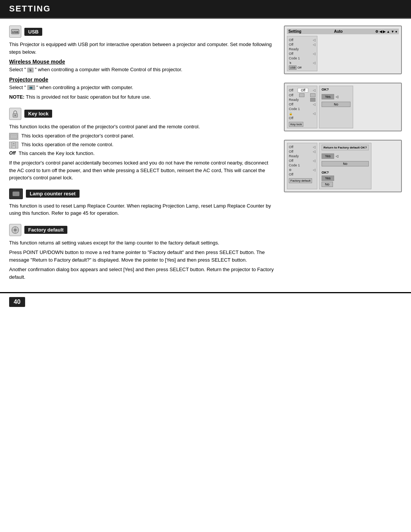 The width and height of the screenshot is (411, 532). Describe the element at coordinates (15, 32) in the screenshot. I see `svg-text: USB` at that location.